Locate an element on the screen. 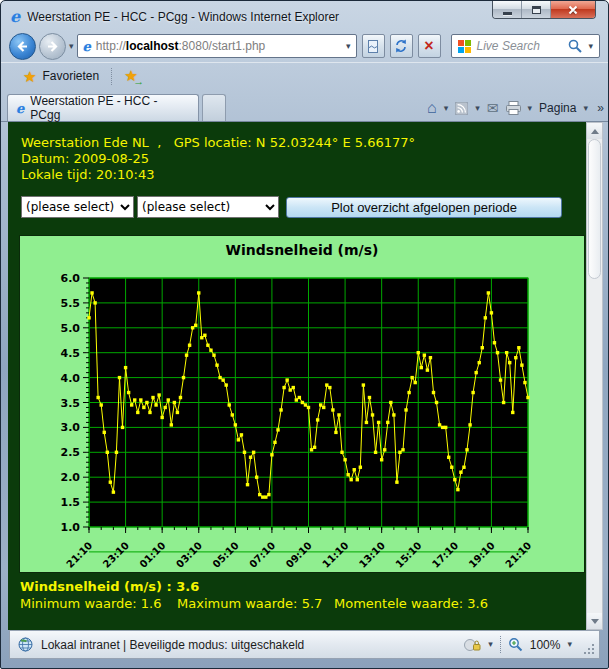 Image resolution: width=609 pixels, height=669 pixels. search-box: Live Search ▾ is located at coordinates (526, 46).